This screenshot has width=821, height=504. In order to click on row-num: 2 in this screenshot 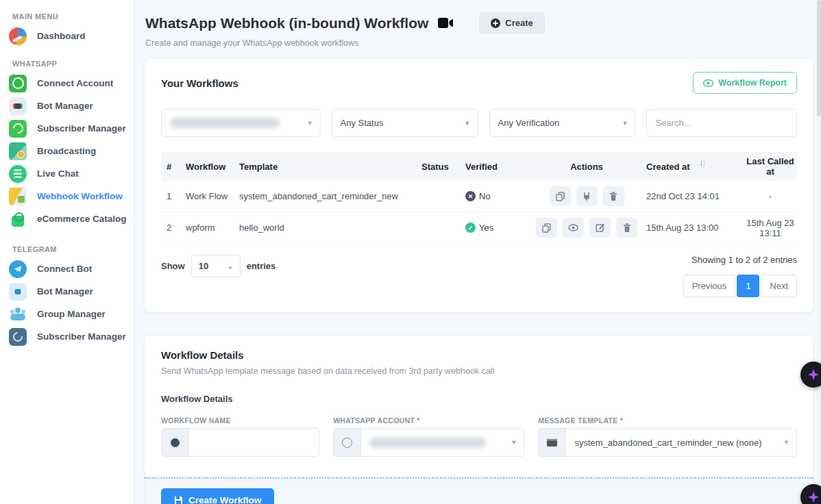, I will do `click(170, 227)`.